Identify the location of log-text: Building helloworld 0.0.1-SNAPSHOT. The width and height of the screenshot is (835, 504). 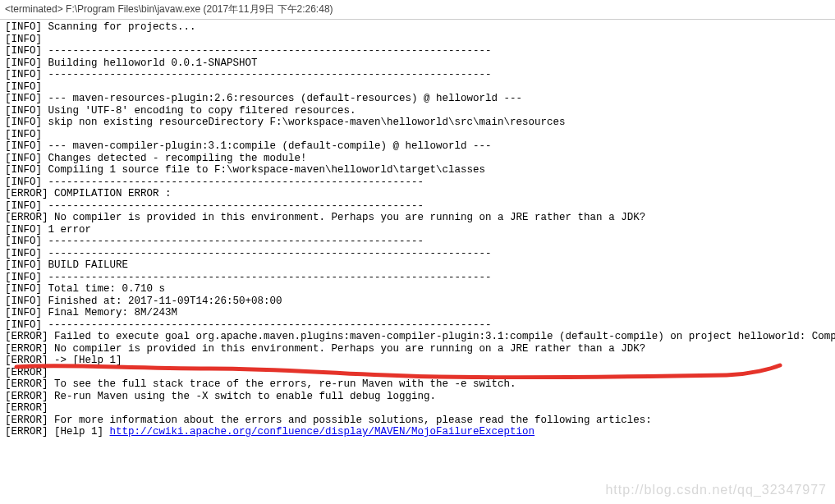
(149, 63).